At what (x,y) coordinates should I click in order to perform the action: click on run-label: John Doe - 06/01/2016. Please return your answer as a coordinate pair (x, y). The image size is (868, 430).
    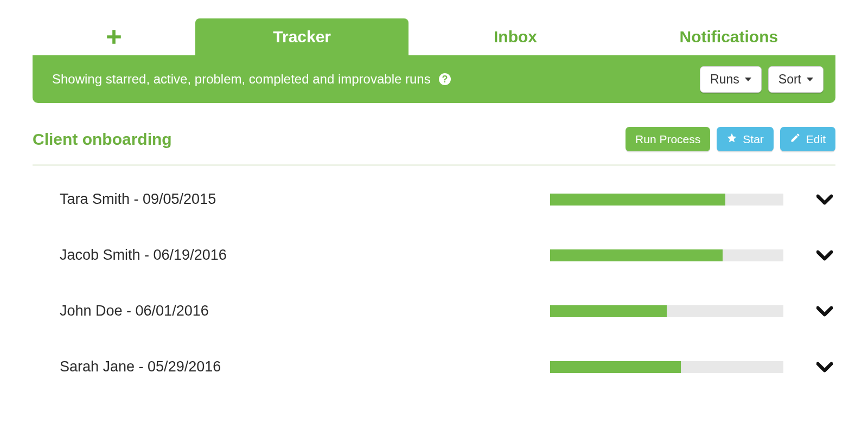
    Looking at the image, I should click on (305, 311).